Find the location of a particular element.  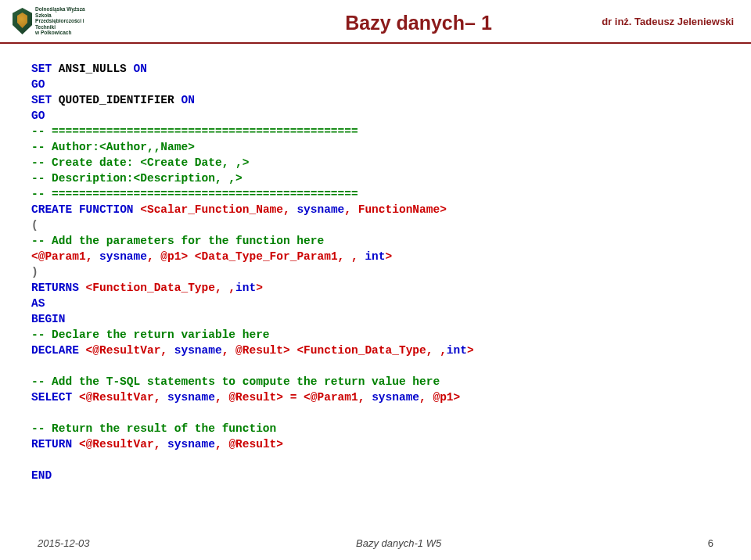

institution-name: Dolnośląska Wyższa SzkołaPrzedsiębiorczo… is located at coordinates (67, 20).